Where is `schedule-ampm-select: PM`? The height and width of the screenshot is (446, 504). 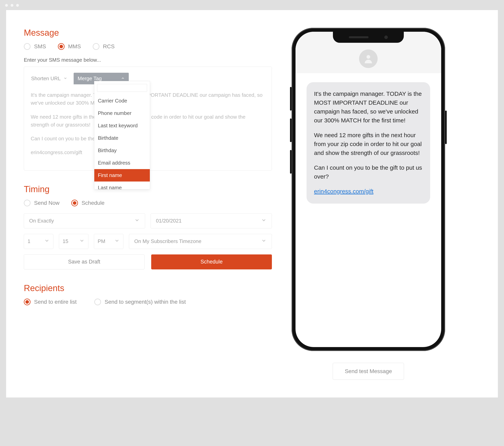 schedule-ampm-select: PM is located at coordinates (109, 241).